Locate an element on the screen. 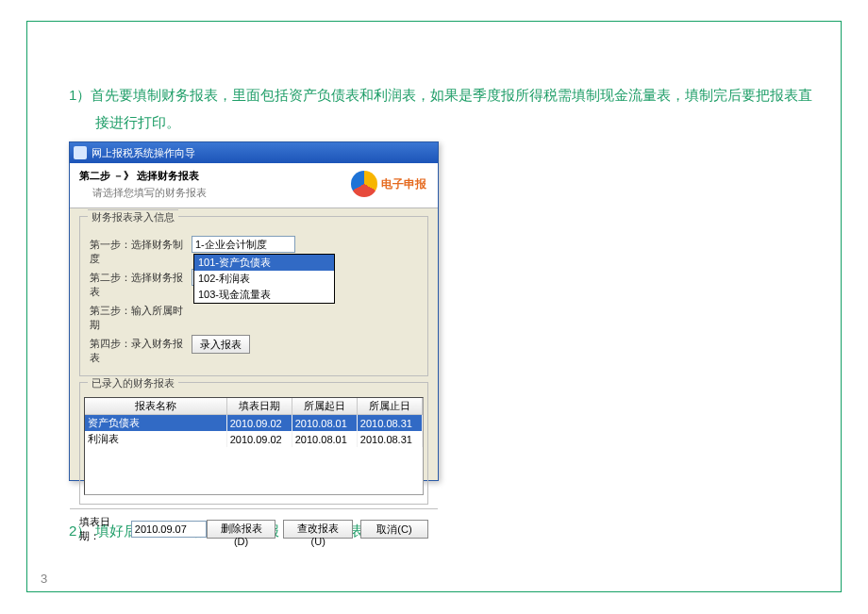 The width and height of the screenshot is (868, 614). cancel-button: 取消(C) is located at coordinates (394, 529).